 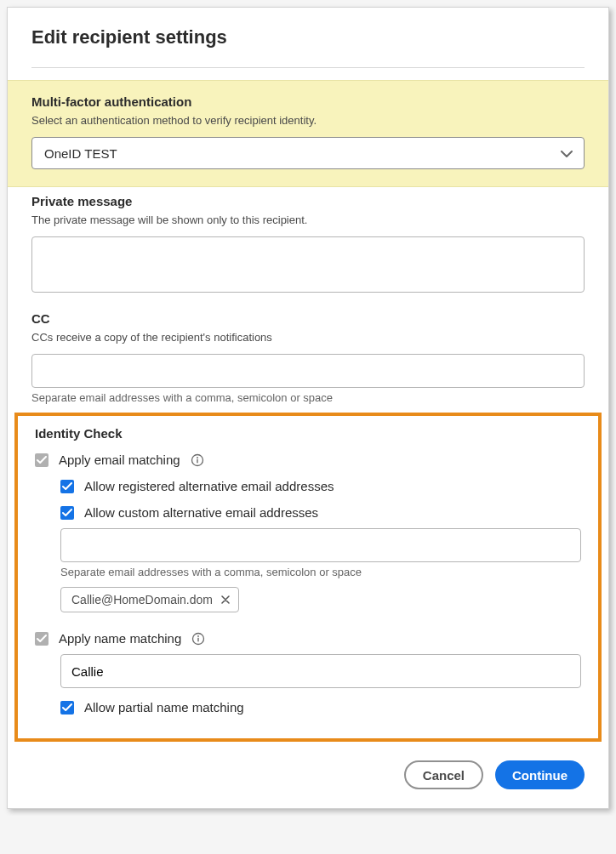 I want to click on allow-partial-name-label: Allow partial name matching, so click(x=164, y=708).